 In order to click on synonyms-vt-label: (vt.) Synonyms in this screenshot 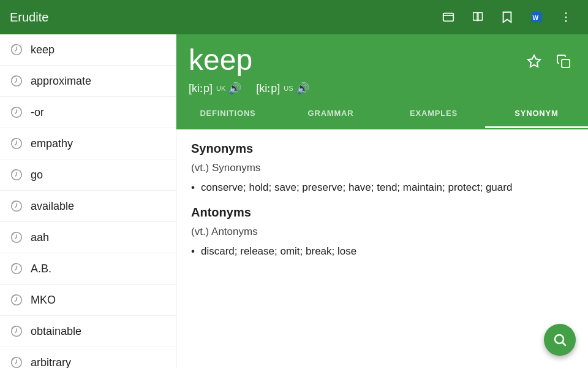, I will do `click(382, 168)`.